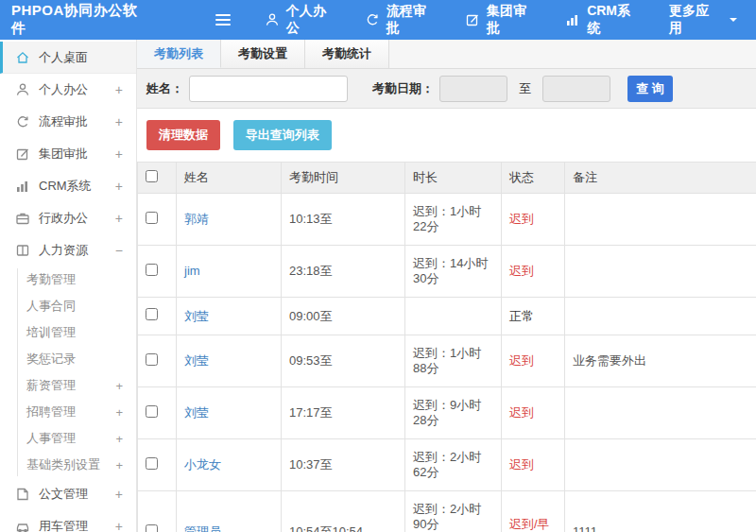  I want to click on status-cell: 迟到/早退, so click(533, 512).